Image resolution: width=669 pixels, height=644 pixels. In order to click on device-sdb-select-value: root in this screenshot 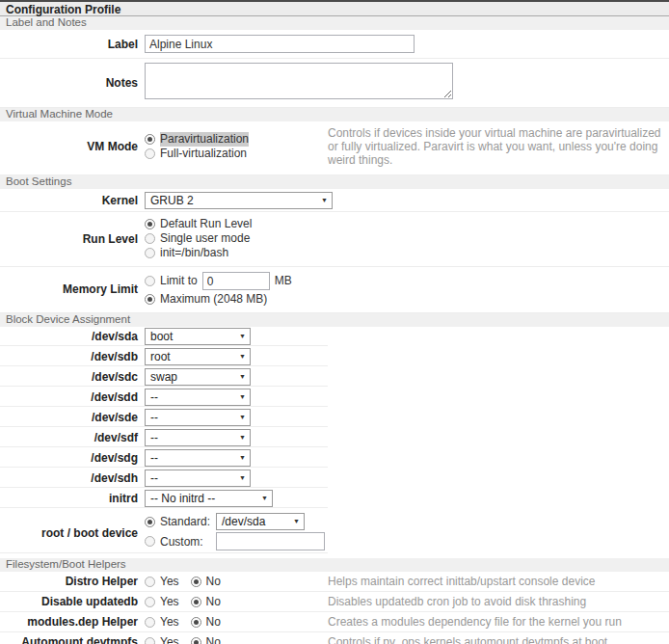, I will do `click(160, 357)`.